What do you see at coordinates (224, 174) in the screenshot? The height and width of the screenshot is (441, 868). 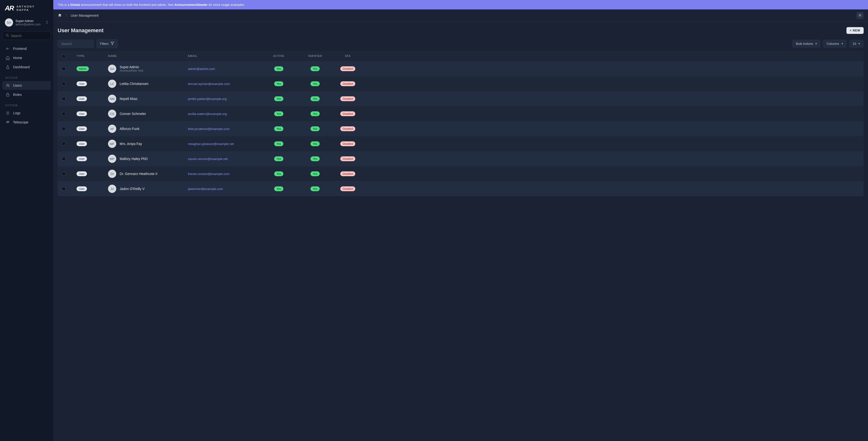 I see `row-email: friesen.london@example.com` at bounding box center [224, 174].